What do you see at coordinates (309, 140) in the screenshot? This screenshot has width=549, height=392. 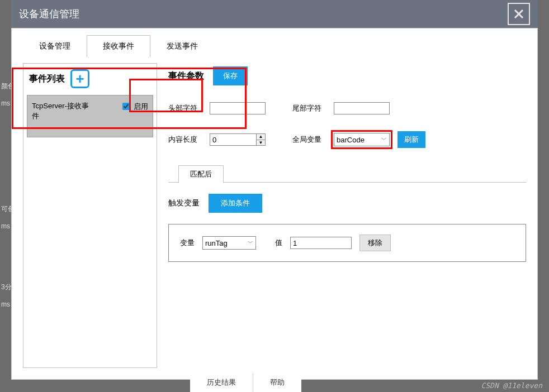 I see `global-var-label: 全局变量` at bounding box center [309, 140].